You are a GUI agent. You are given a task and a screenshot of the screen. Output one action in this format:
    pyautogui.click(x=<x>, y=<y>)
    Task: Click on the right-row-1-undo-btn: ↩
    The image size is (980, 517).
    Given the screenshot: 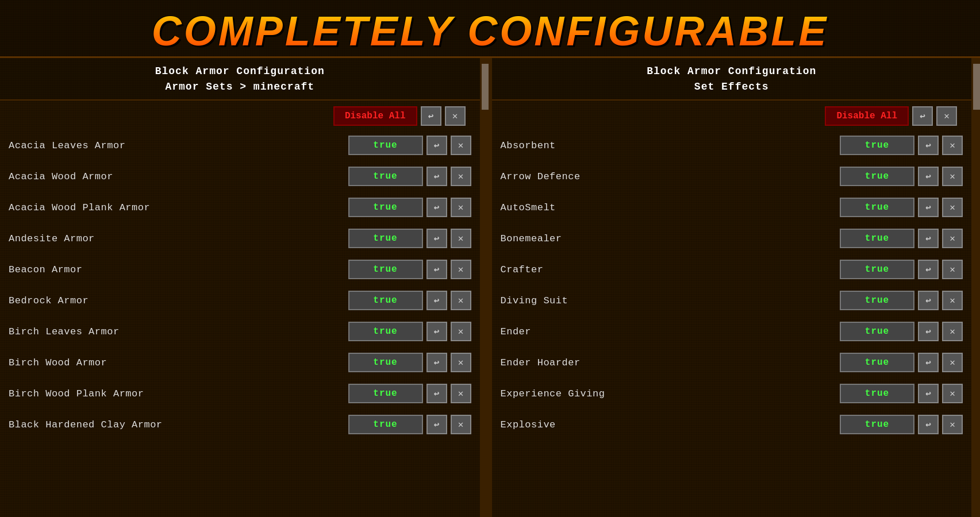 What is the action you would take?
    pyautogui.click(x=928, y=176)
    